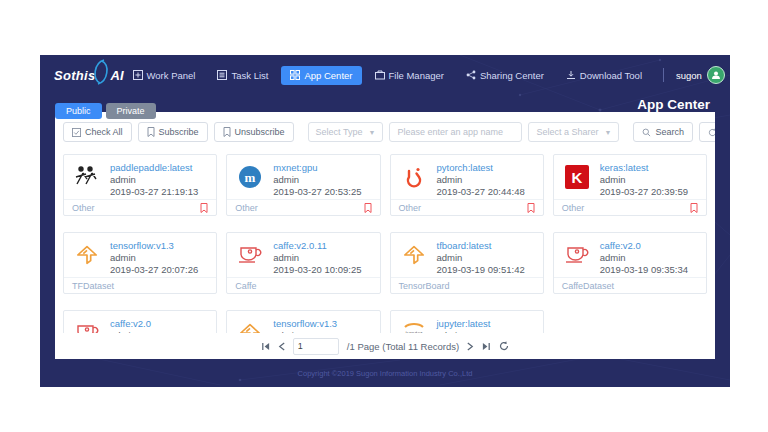 The image size is (768, 432). What do you see at coordinates (93, 286) in the screenshot?
I see `app-category: TFDataset` at bounding box center [93, 286].